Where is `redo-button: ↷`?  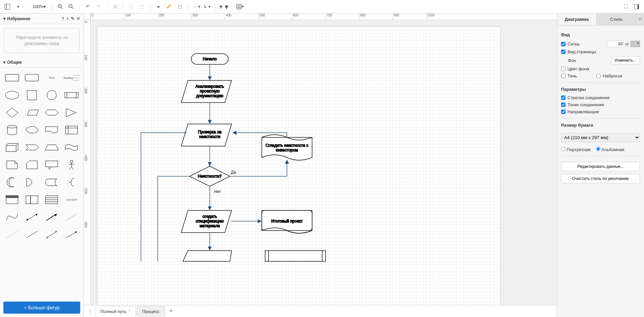 redo-button: ↷ is located at coordinates (98, 7).